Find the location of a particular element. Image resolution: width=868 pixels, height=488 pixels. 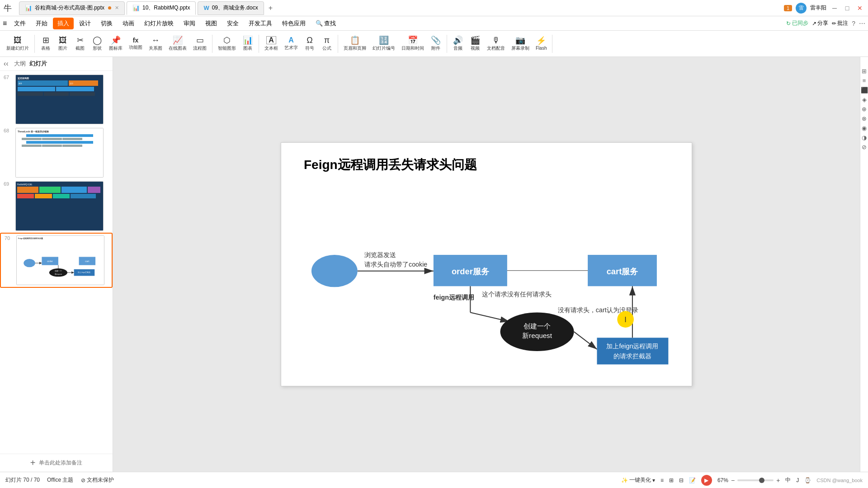

right-panel-icon-2: ≡ is located at coordinates (864, 80).